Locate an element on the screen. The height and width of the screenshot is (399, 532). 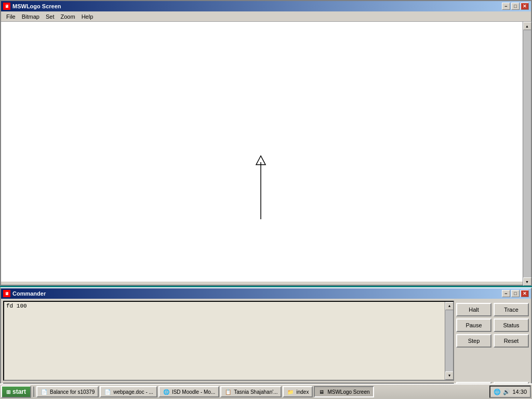
commander-minimize-button: − is located at coordinates (506, 294).